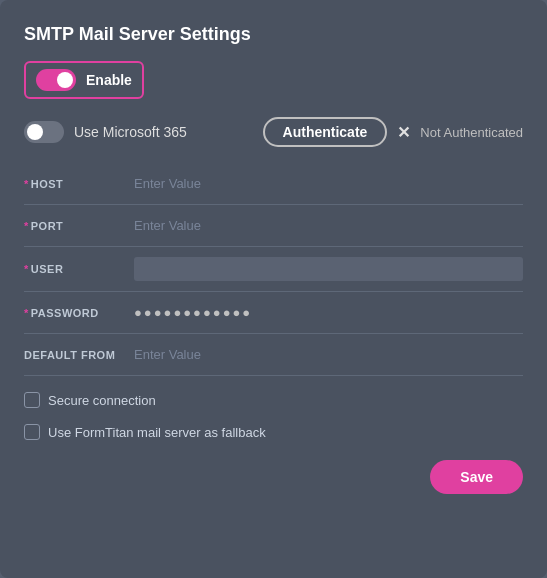 The image size is (547, 578). Describe the element at coordinates (326, 132) in the screenshot. I see `authenticate-button: Authenticate` at that location.